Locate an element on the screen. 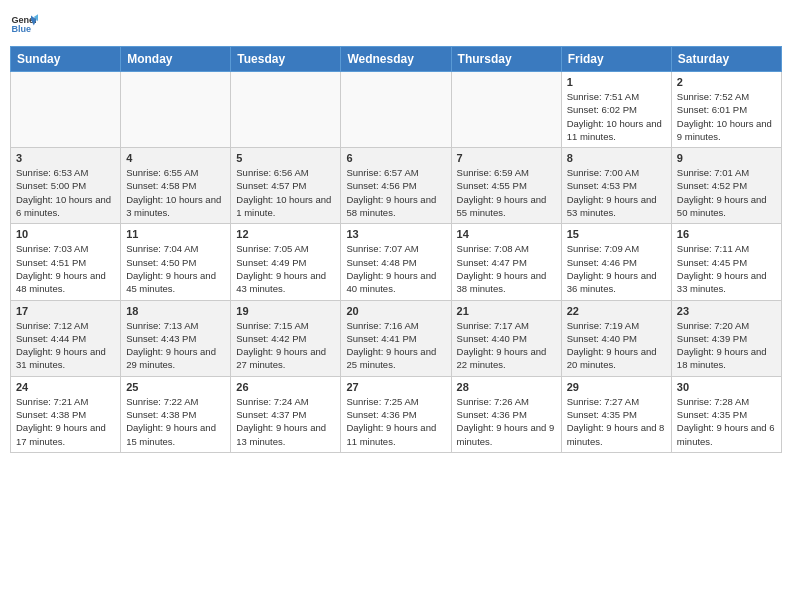 Image resolution: width=792 pixels, height=612 pixels. calendar-cell: 4Sunrise: 6:55 AM Sunset: 4:58 PM Daylig… is located at coordinates (176, 186).